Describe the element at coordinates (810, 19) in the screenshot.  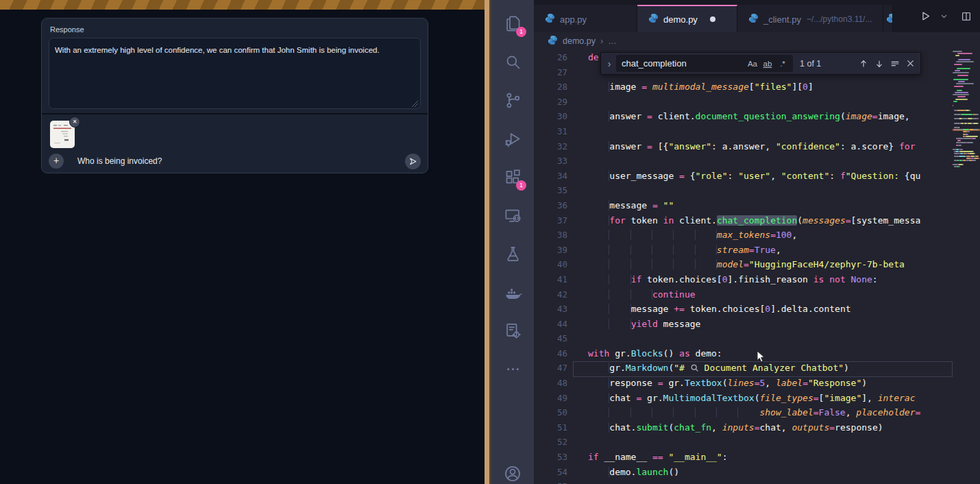
I see `tab-_client.py: _client.py~/.../python3.11/...` at that location.